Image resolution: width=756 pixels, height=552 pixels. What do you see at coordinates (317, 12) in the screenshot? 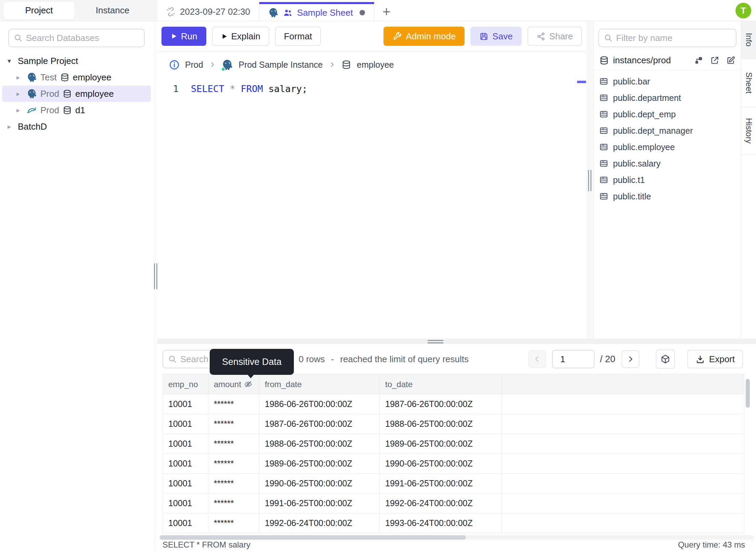
I see `sheet-tab-sample-sheet: Sample Sheet` at bounding box center [317, 12].